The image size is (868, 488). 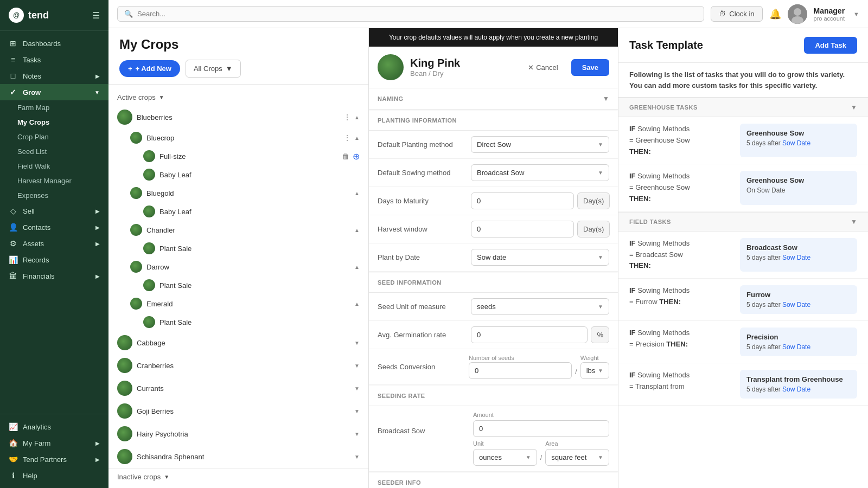 I want to click on planting-method-select: Direct Sow ▼, so click(x=540, y=144).